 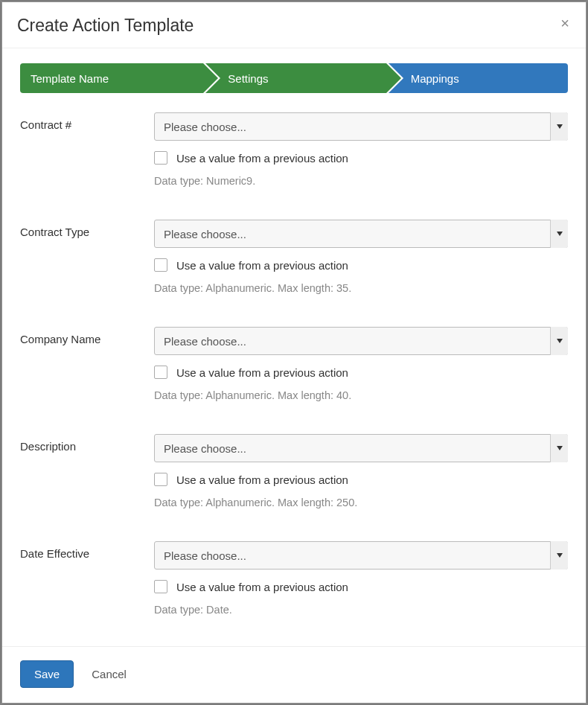 I want to click on select-contract-number: Please choose..., so click(x=361, y=127).